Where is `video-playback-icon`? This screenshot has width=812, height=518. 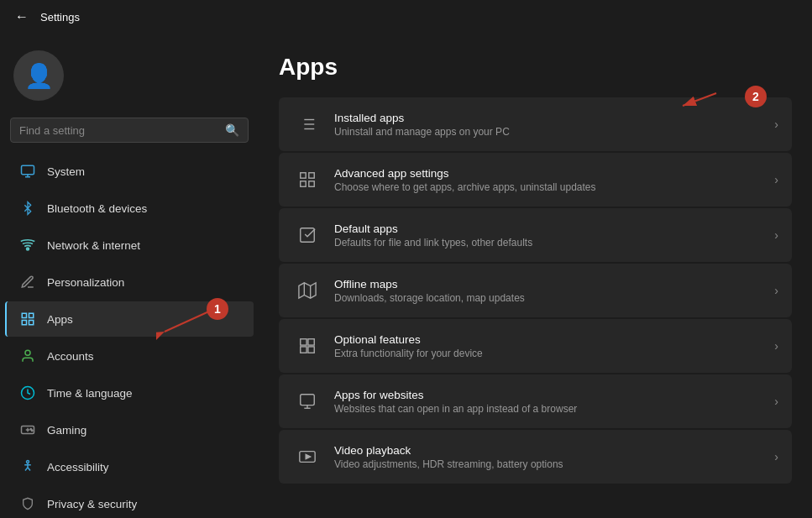
video-playback-icon is located at coordinates (307, 457).